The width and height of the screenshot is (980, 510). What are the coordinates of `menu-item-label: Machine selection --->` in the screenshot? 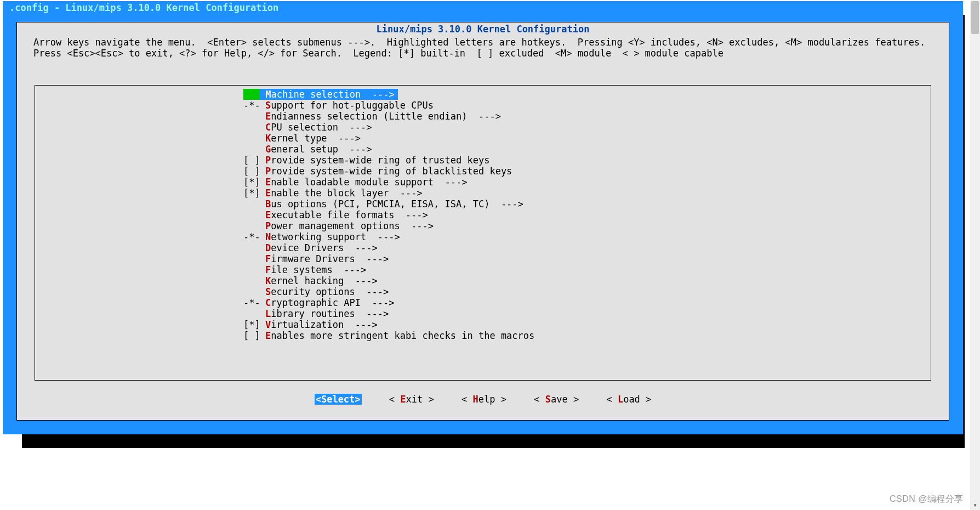 It's located at (329, 94).